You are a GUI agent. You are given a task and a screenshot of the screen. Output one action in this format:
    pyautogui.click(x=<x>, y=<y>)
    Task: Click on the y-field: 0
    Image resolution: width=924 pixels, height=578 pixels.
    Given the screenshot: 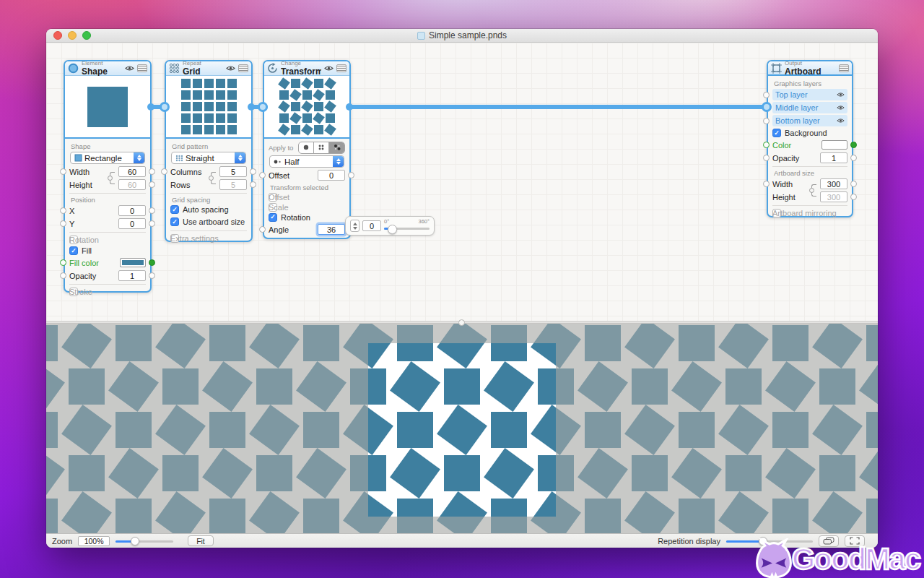 What is the action you would take?
    pyautogui.click(x=132, y=224)
    